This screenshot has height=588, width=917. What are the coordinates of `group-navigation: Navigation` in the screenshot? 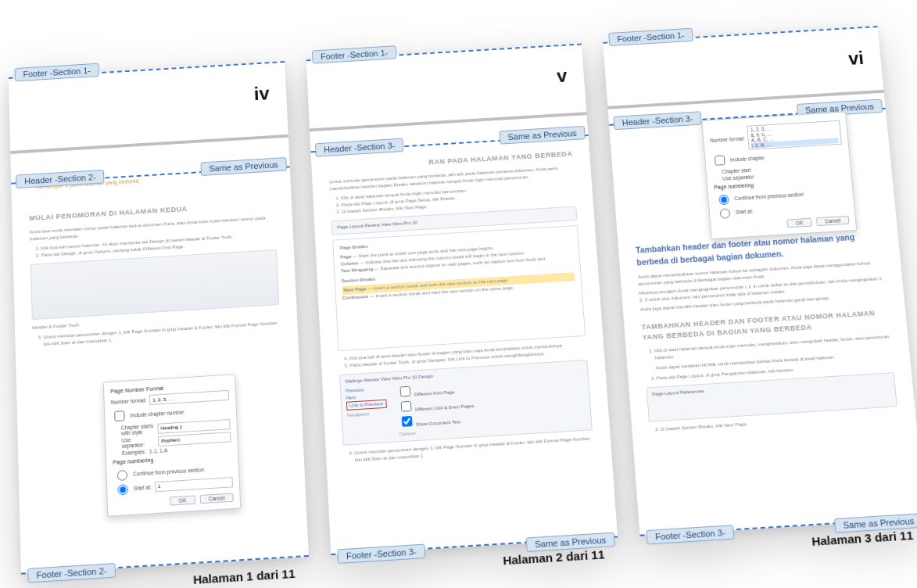 It's located at (367, 414).